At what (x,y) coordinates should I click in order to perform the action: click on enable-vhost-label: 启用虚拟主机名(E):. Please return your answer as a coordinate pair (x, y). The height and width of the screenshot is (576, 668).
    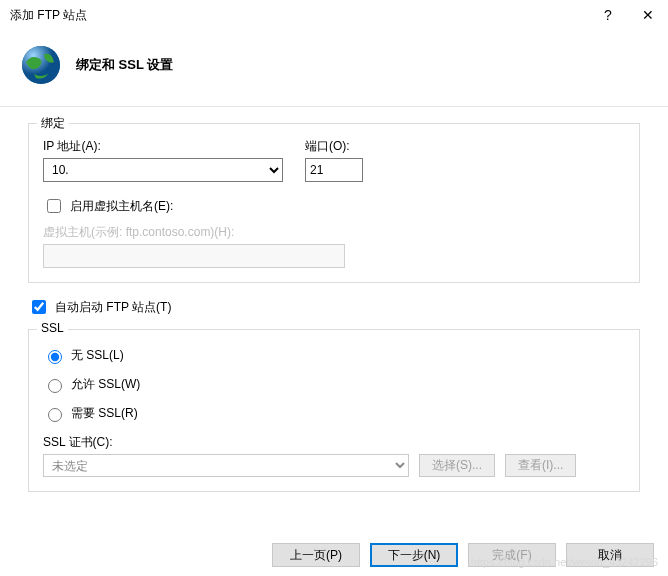
    Looking at the image, I should click on (122, 206).